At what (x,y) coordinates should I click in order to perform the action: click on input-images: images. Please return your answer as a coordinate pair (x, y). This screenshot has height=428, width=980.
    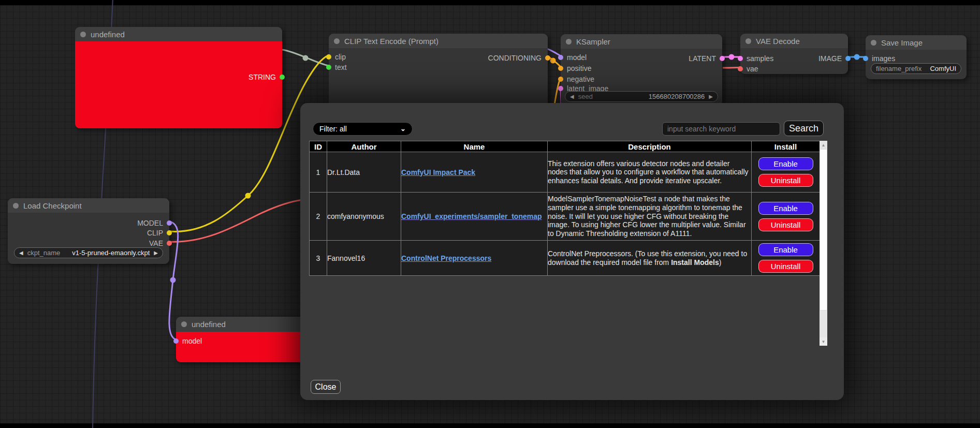
    Looking at the image, I should click on (879, 58).